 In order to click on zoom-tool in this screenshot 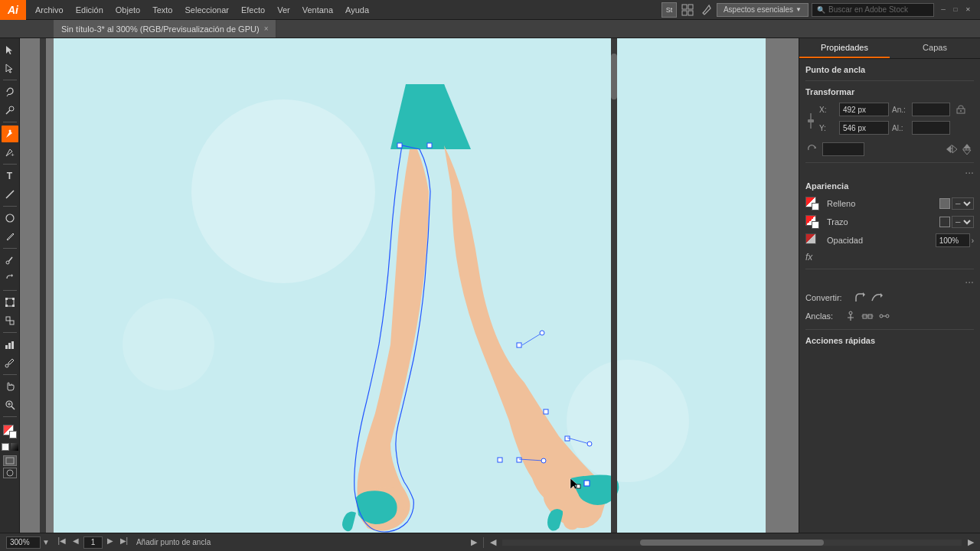, I will do `click(10, 405)`.